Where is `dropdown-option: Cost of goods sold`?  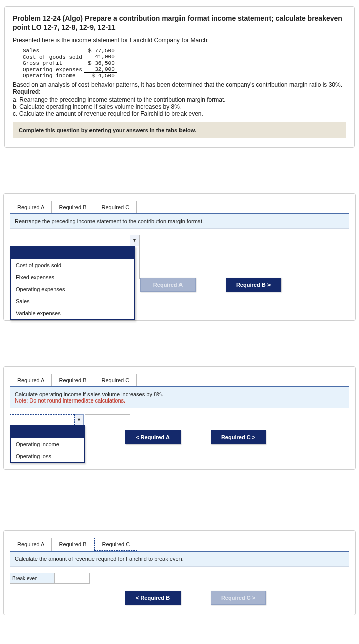 dropdown-option: Cost of goods sold is located at coordinates (72, 265).